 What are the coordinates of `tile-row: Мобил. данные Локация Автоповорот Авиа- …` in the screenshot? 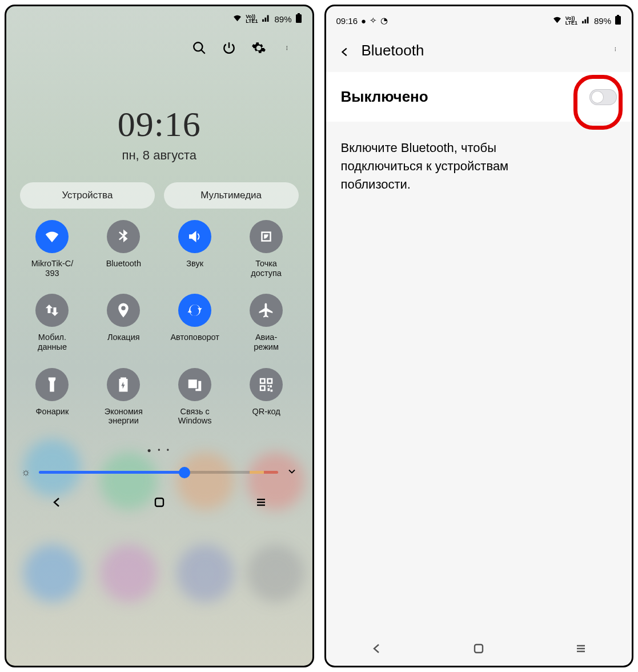 It's located at (159, 322).